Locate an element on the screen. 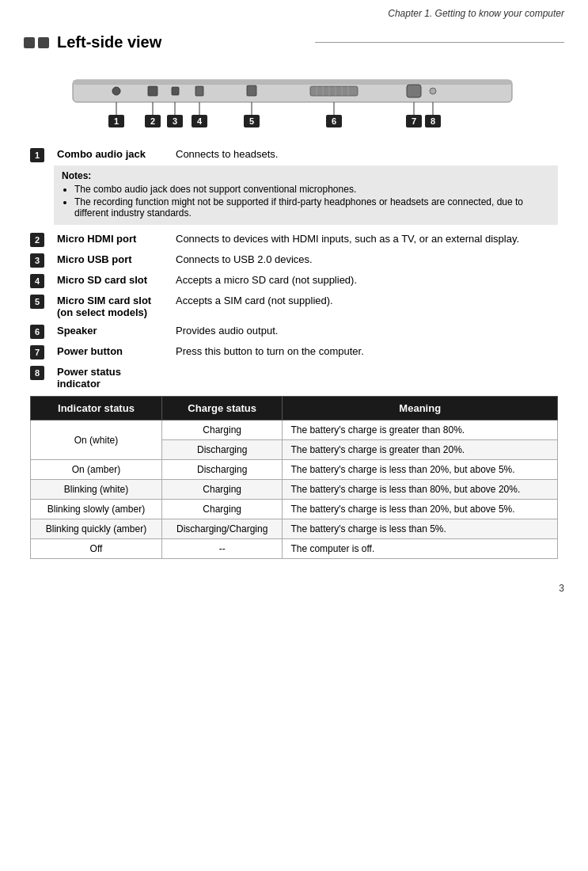 The height and width of the screenshot is (871, 588). status-charge-charging-2: Charging is located at coordinates (222, 489).